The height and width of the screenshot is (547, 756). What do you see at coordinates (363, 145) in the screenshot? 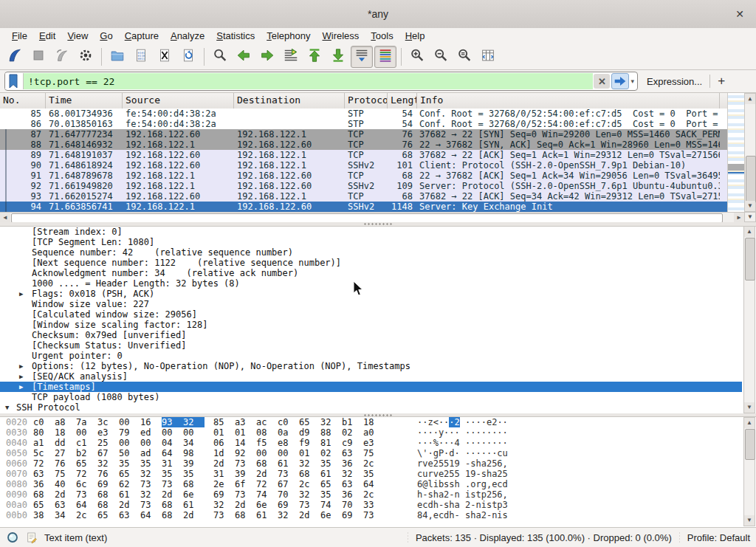
I see `packet-row: 8871.648146932192.168.122.1192.168.122.6…` at bounding box center [363, 145].